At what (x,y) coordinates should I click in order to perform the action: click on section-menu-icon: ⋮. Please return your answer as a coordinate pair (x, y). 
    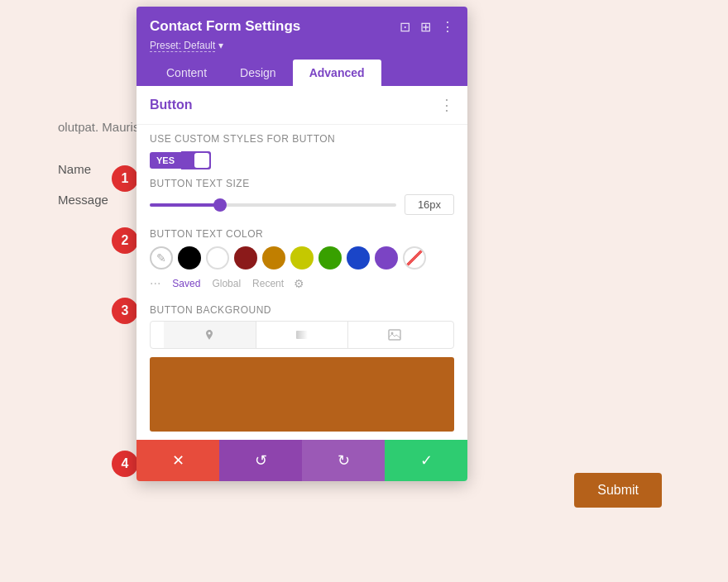
    Looking at the image, I should click on (447, 105).